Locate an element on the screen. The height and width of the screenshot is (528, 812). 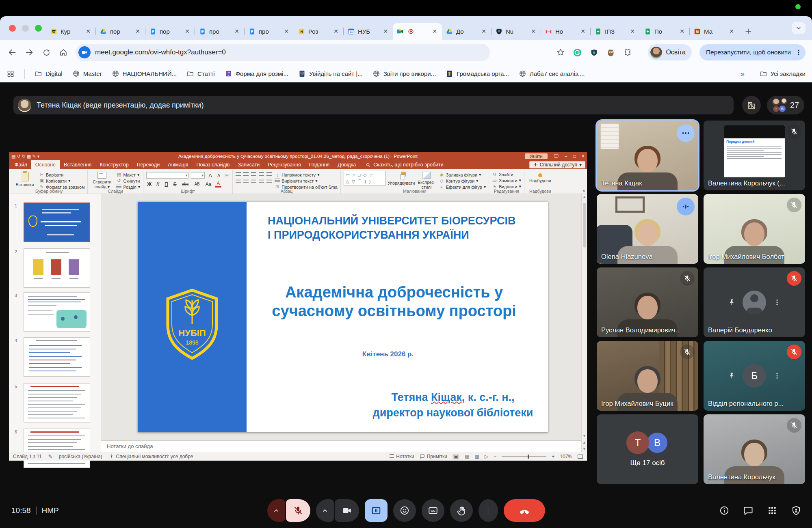
paste-button: Вставити is located at coordinates (25, 179).